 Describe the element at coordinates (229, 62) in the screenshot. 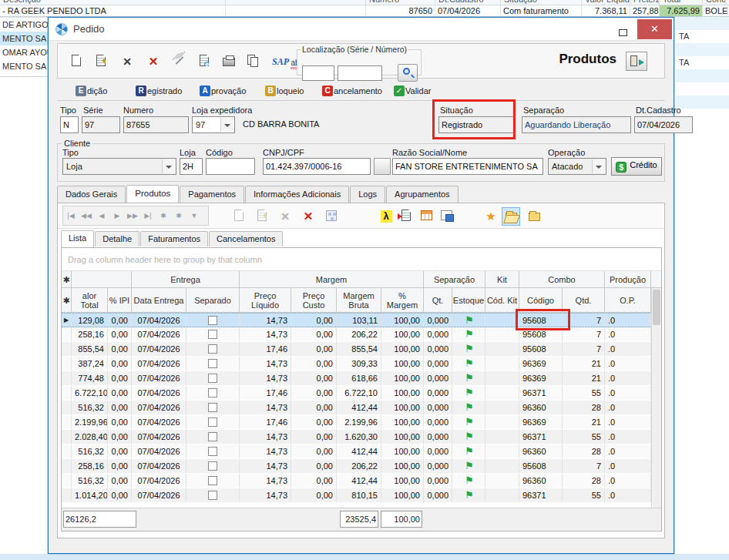

I see `print-button` at that location.